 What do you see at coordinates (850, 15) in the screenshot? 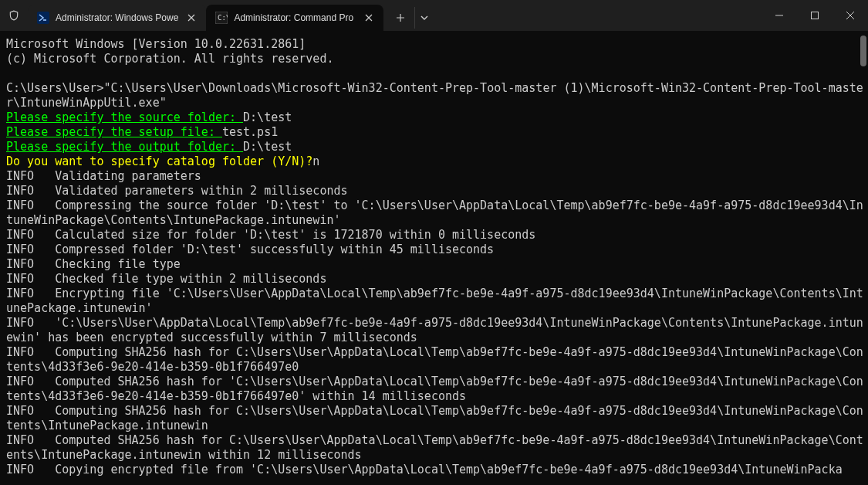
I see `close-button` at bounding box center [850, 15].